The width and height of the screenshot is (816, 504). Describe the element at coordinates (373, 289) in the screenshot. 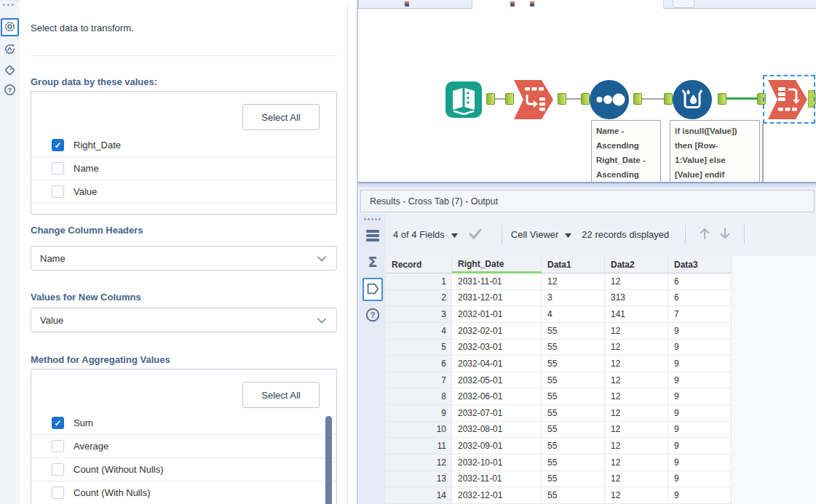

I see `cell-viewer-button` at that location.